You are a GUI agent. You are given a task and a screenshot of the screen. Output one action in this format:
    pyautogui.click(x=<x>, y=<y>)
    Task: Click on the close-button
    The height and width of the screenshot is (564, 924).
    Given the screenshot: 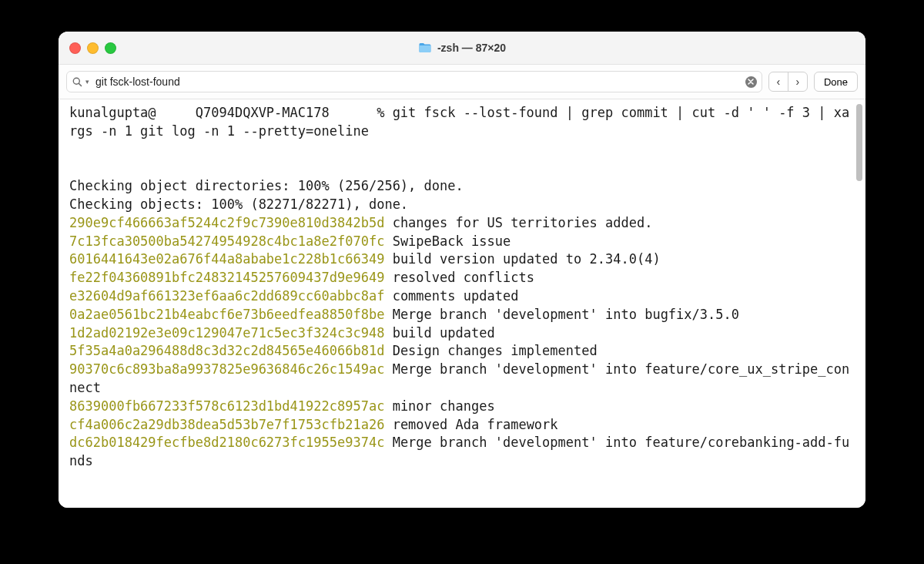 What is the action you would take?
    pyautogui.click(x=75, y=48)
    